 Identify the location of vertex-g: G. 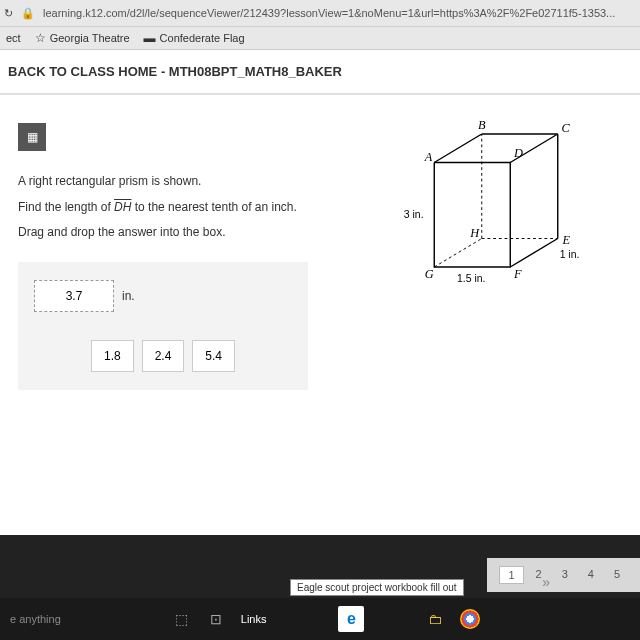
(430, 274).